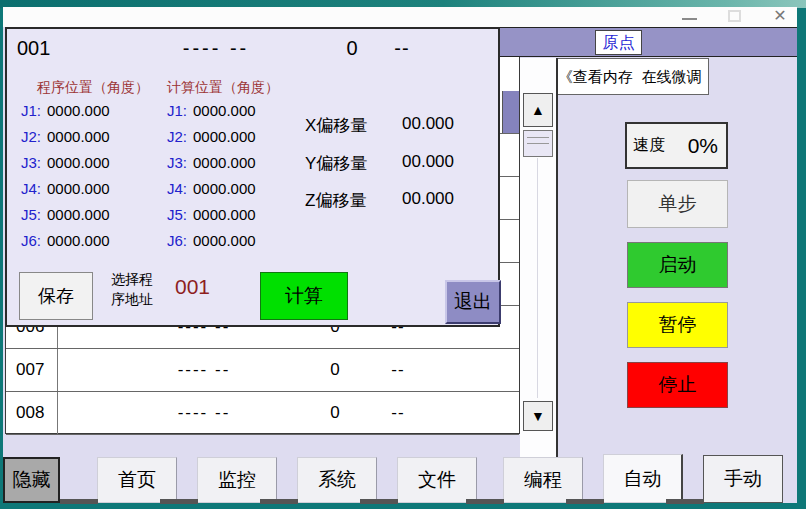 The image size is (806, 509). Describe the element at coordinates (137, 480) in the screenshot. I see `tab-home: 首页` at that location.